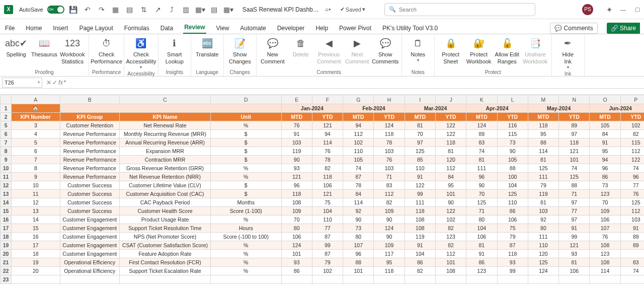  I want to click on row-header-23: 23, so click(6, 280).